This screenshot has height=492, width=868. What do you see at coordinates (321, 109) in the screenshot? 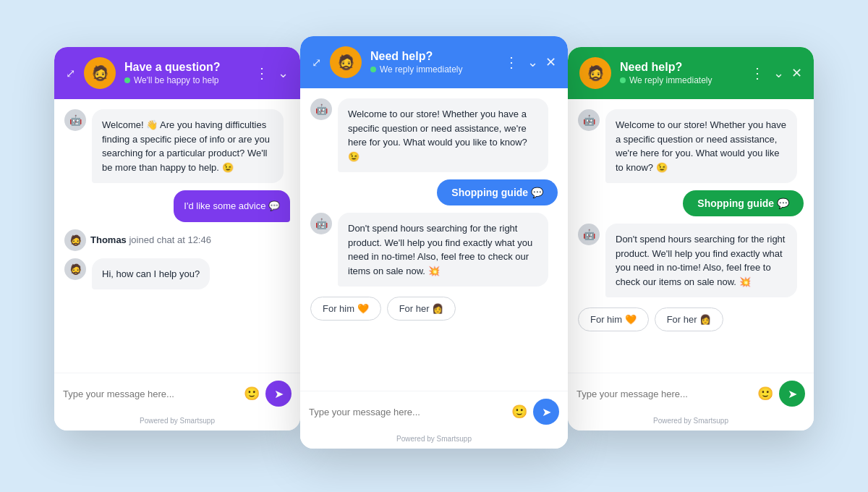
I see `agent-avatar-1-center: 🤖` at bounding box center [321, 109].